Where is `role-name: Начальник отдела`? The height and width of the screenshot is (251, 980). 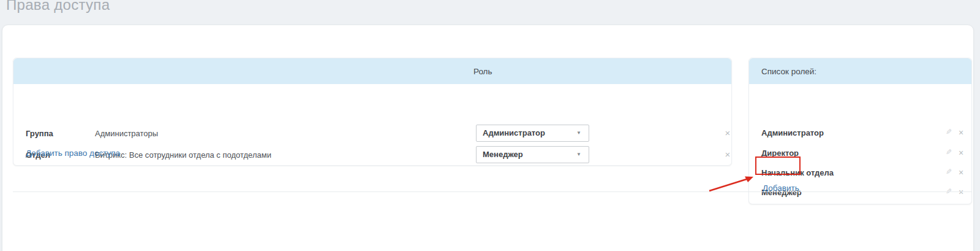 role-name: Начальник отдела is located at coordinates (797, 173).